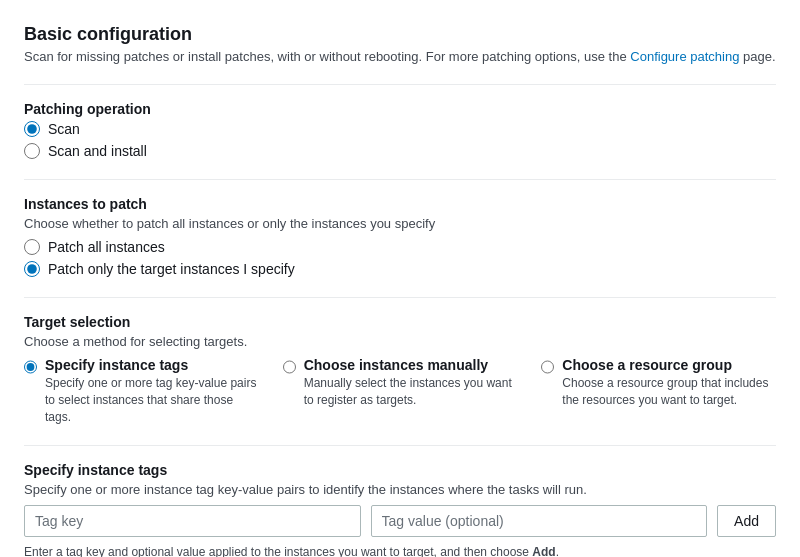 Image resolution: width=800 pixels, height=557 pixels. What do you see at coordinates (400, 129) in the screenshot?
I see `radio-scan: Scan` at bounding box center [400, 129].